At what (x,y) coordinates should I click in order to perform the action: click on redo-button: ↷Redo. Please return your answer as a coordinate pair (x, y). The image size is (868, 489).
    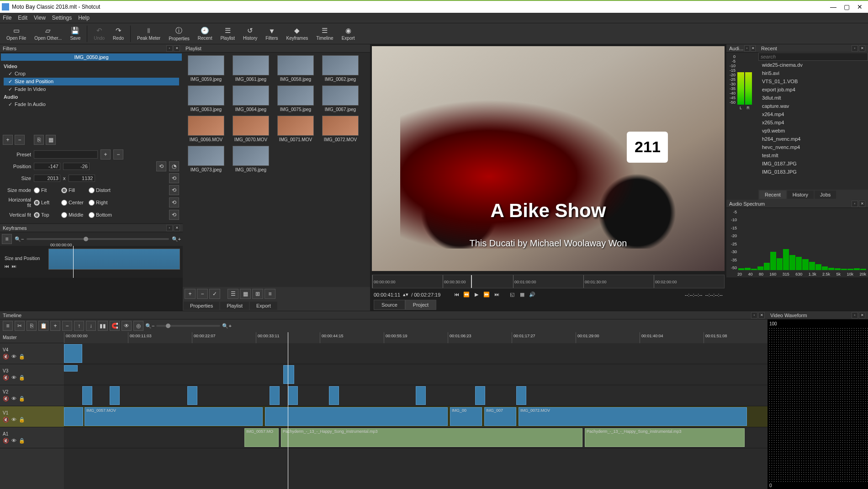
    Looking at the image, I should click on (118, 34).